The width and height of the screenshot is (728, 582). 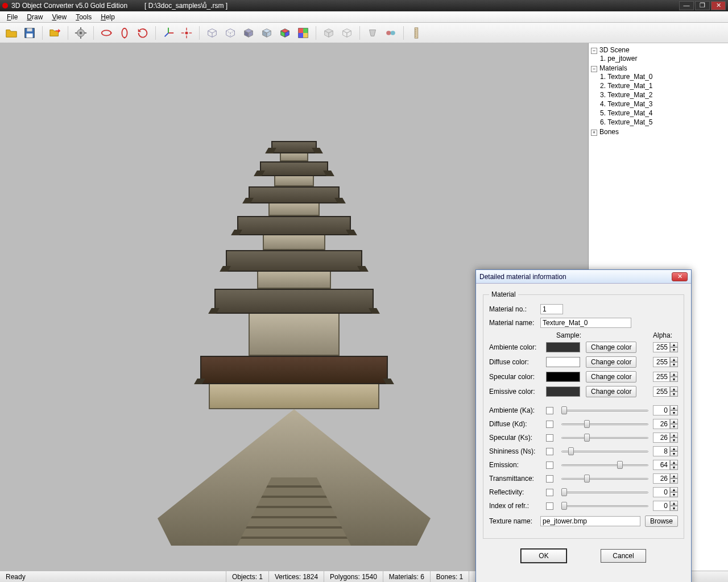 What do you see at coordinates (285, 33) in the screenshot?
I see `colored-button` at bounding box center [285, 33].